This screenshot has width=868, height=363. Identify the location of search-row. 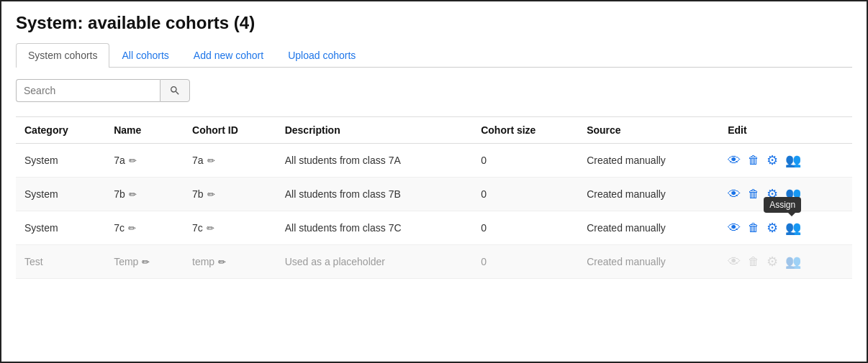
(434, 91).